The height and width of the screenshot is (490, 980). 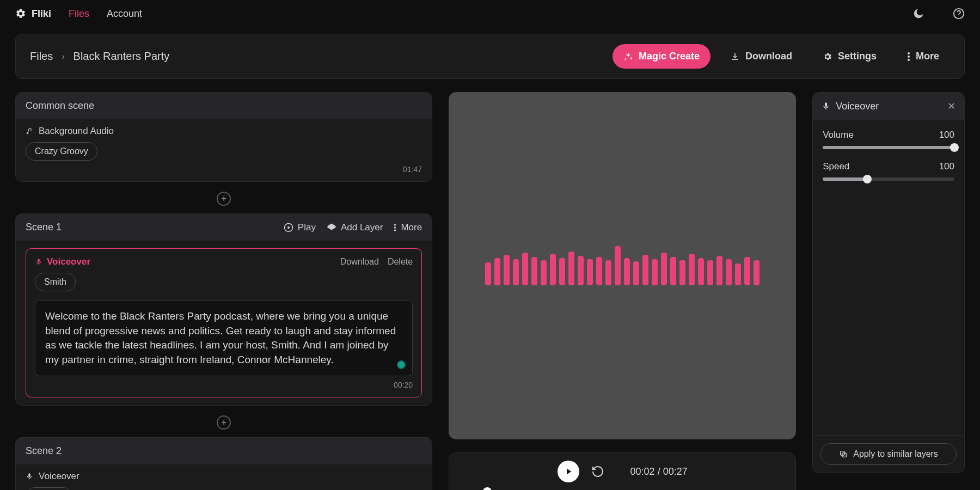 I want to click on common-scene-title: Common scene, so click(x=224, y=106).